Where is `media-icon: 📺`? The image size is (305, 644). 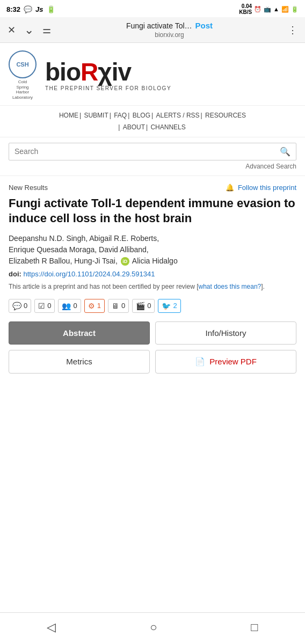 media-icon: 📺 is located at coordinates (267, 10).